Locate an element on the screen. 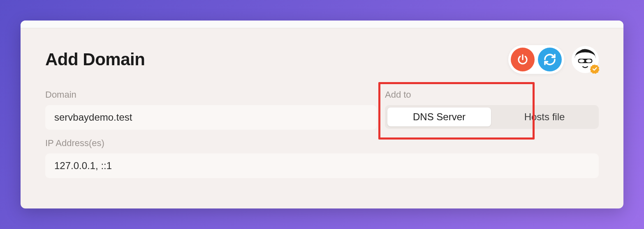 The width and height of the screenshot is (644, 229). ip-label: IP Address(es) is located at coordinates (322, 143).